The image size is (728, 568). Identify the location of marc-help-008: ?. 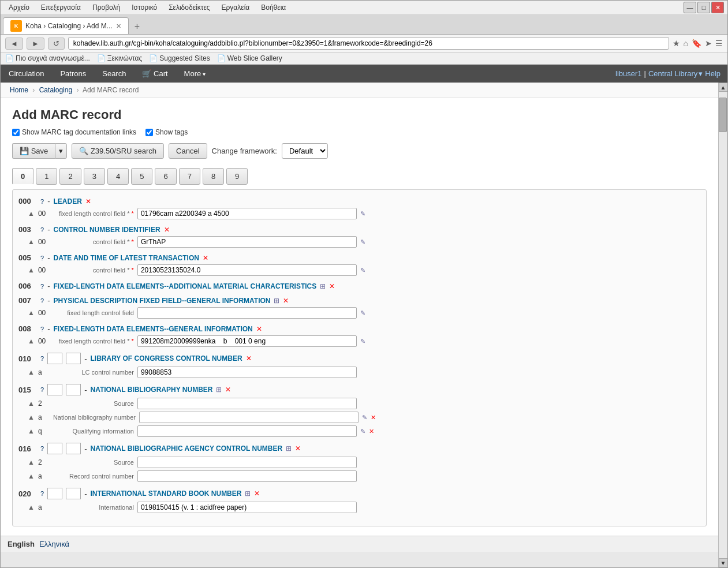
(42, 329).